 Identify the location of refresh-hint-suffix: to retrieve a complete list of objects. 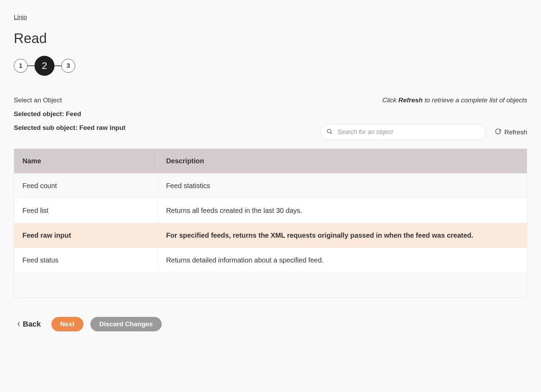
(475, 100).